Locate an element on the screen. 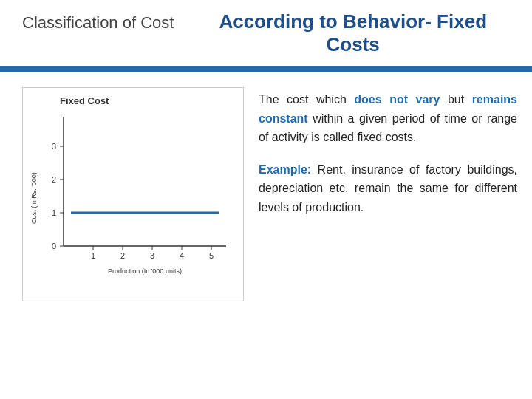  highlight-does-not-vary: does not vary is located at coordinates (397, 99).